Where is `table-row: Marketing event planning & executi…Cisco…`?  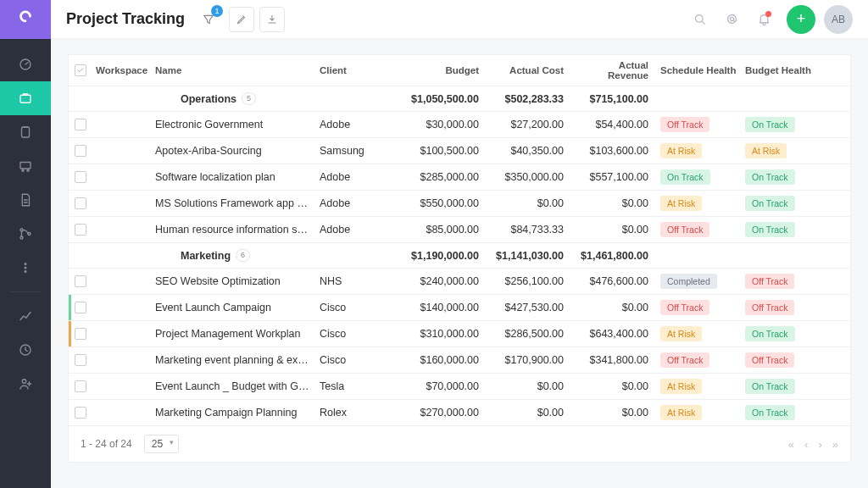
table-row: Marketing event planning & executi…Cisco… is located at coordinates (459, 361).